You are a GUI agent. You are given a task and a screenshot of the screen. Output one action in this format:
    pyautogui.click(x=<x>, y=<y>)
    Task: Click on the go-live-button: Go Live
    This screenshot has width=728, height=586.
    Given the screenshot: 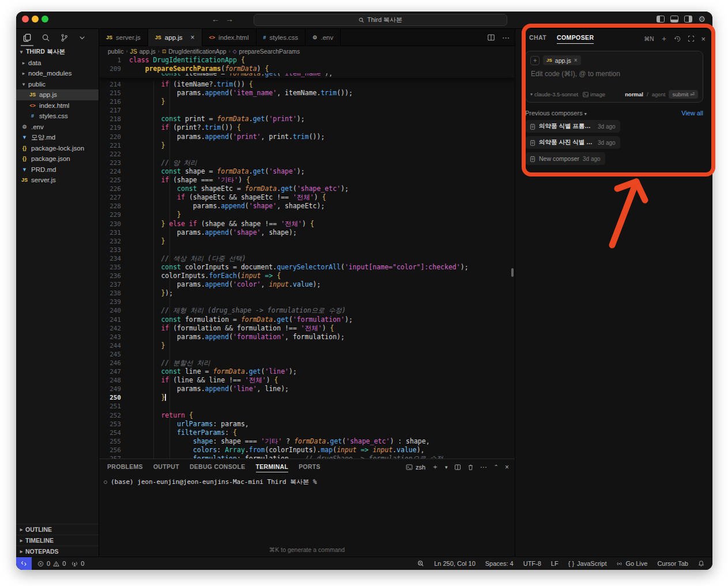 What is the action you would take?
    pyautogui.click(x=632, y=564)
    